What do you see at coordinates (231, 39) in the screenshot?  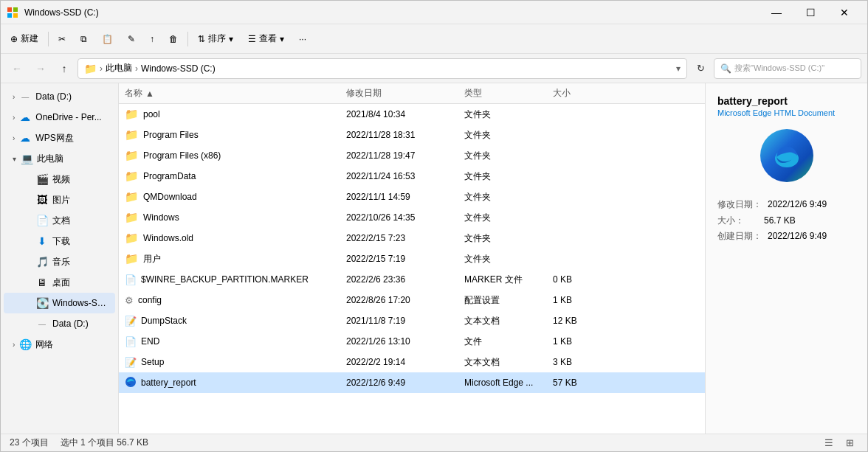 I see `sort-chevron-icon: ▾` at bounding box center [231, 39].